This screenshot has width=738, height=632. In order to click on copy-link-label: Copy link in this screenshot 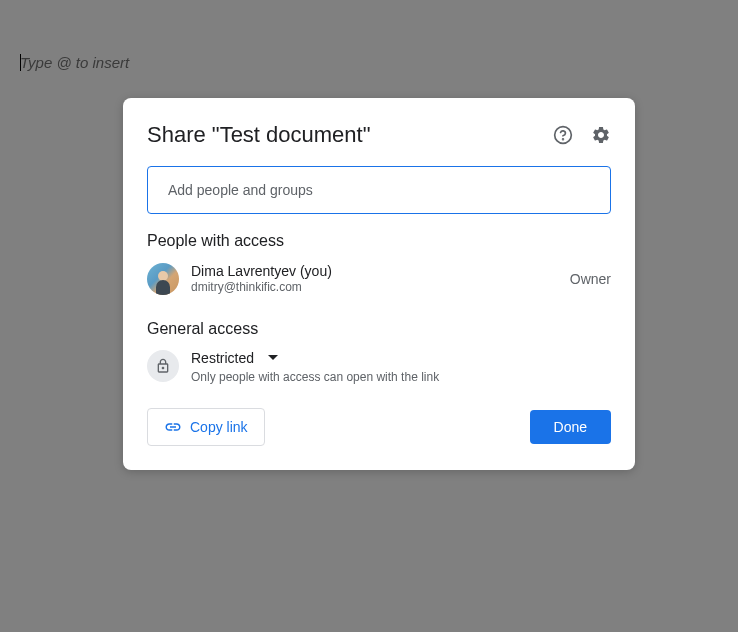, I will do `click(219, 427)`.